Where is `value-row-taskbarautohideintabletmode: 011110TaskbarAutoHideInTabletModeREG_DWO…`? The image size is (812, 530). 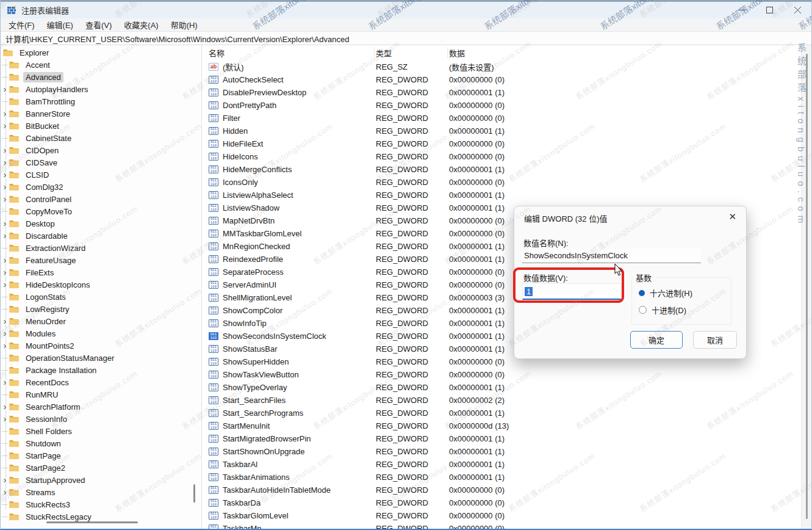 value-row-taskbarautohideintabletmode: 011110TaskbarAutoHideInTabletModeREG_DWO… is located at coordinates (508, 490).